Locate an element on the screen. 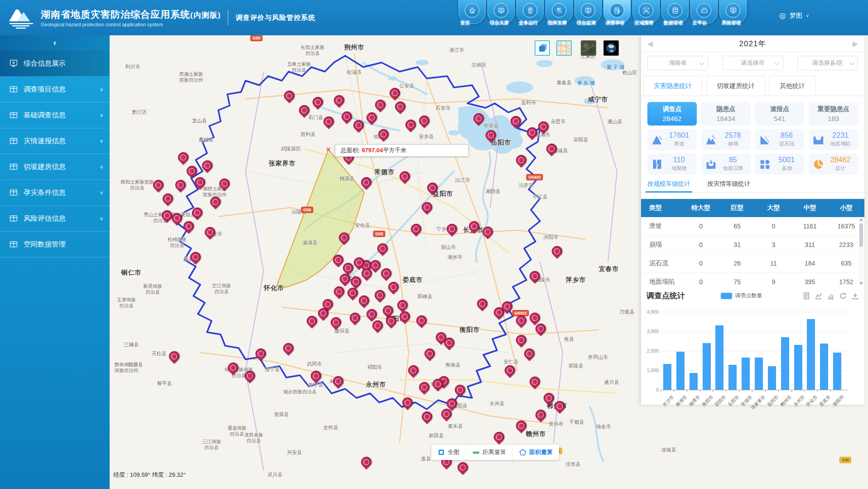 The height and width of the screenshot is (489, 868). next-year-button: ▶ is located at coordinates (855, 44).